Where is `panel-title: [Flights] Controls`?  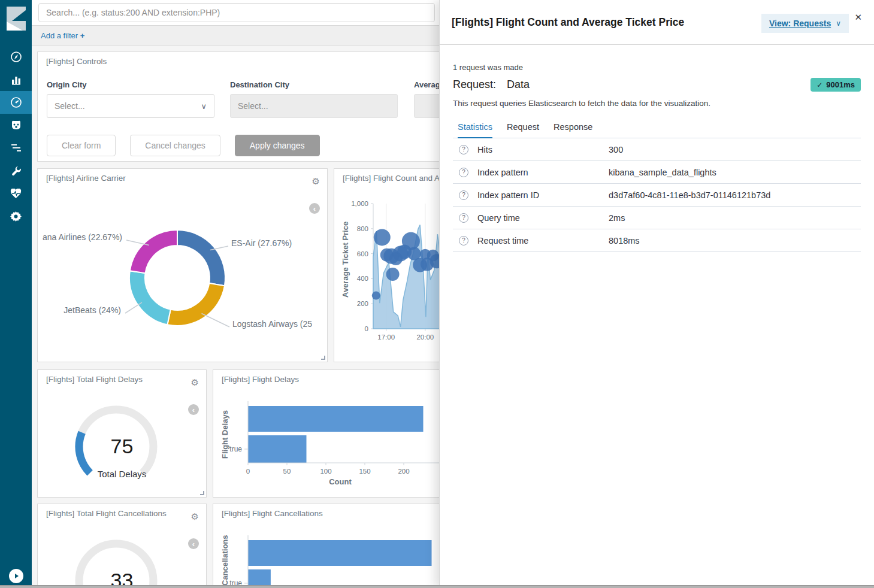 panel-title: [Flights] Controls is located at coordinates (77, 61).